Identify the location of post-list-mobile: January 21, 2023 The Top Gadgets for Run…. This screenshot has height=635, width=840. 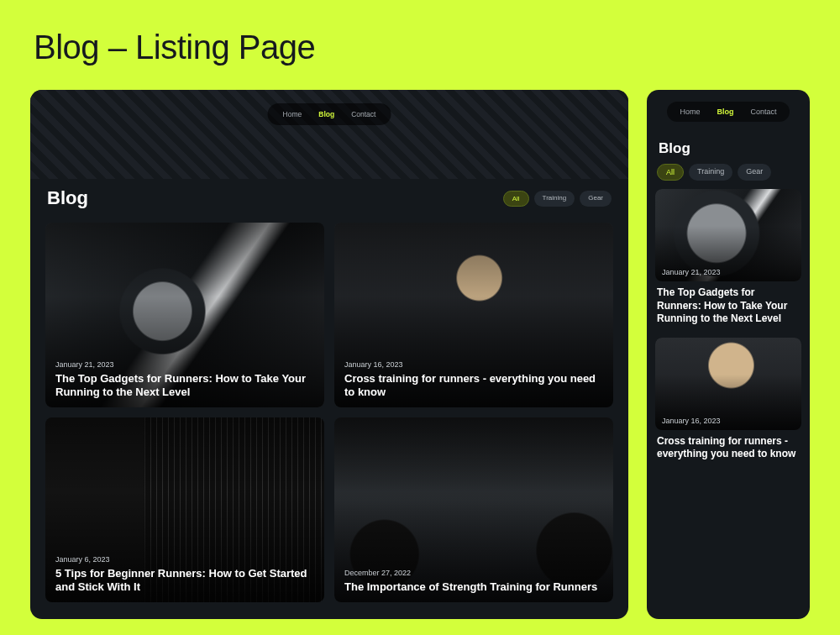
(728, 326).